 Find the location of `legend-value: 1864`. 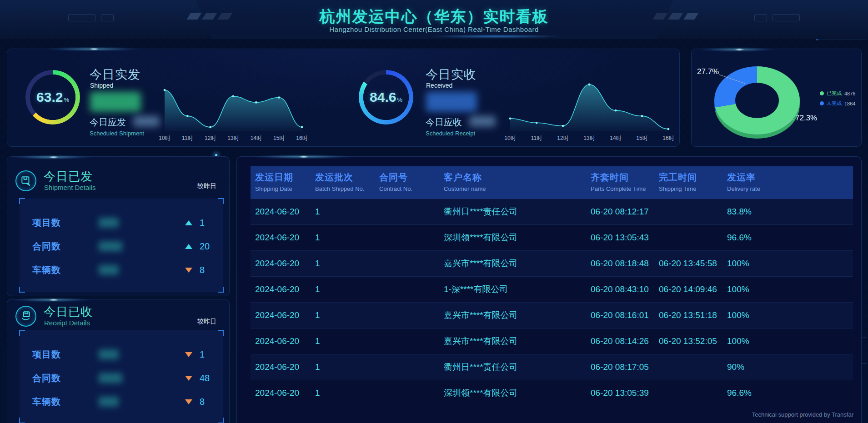

legend-value: 1864 is located at coordinates (850, 104).